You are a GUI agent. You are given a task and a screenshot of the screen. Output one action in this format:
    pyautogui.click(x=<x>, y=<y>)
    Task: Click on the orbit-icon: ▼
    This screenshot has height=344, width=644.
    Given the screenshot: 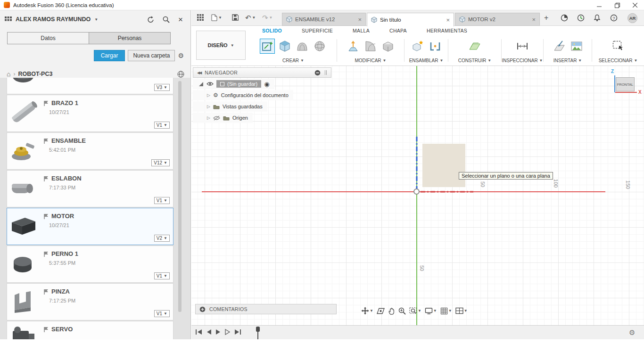 What is the action you would take?
    pyautogui.click(x=367, y=311)
    